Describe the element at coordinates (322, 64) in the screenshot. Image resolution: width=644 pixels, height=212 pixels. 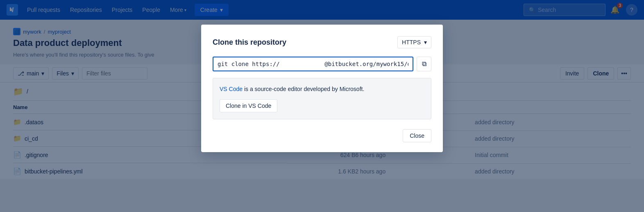
I see `clone-url-row: ⧉` at that location.